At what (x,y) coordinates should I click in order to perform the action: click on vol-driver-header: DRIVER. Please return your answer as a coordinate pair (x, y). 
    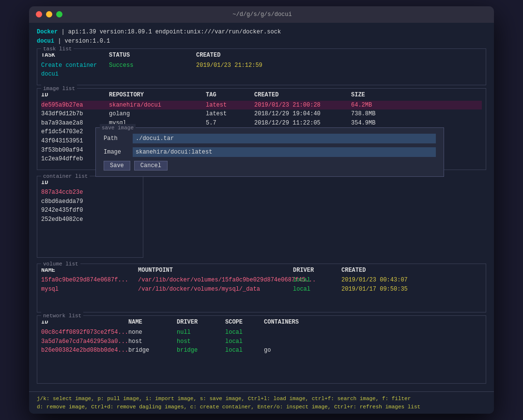
    Looking at the image, I should click on (317, 270).